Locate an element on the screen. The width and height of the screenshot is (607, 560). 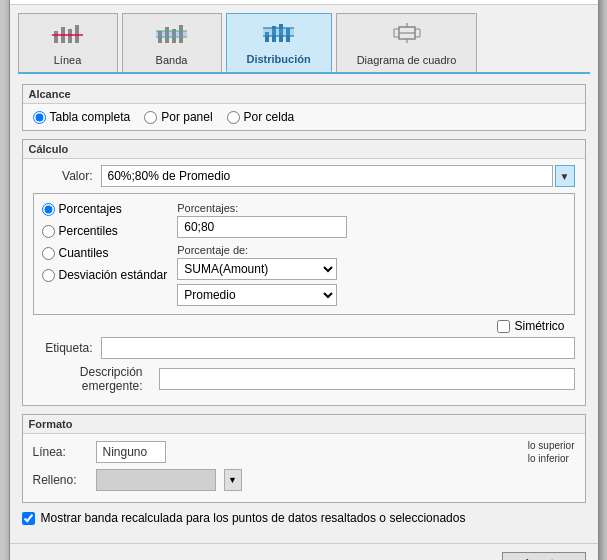
linea-label: Línea: is located at coordinates (60, 452).